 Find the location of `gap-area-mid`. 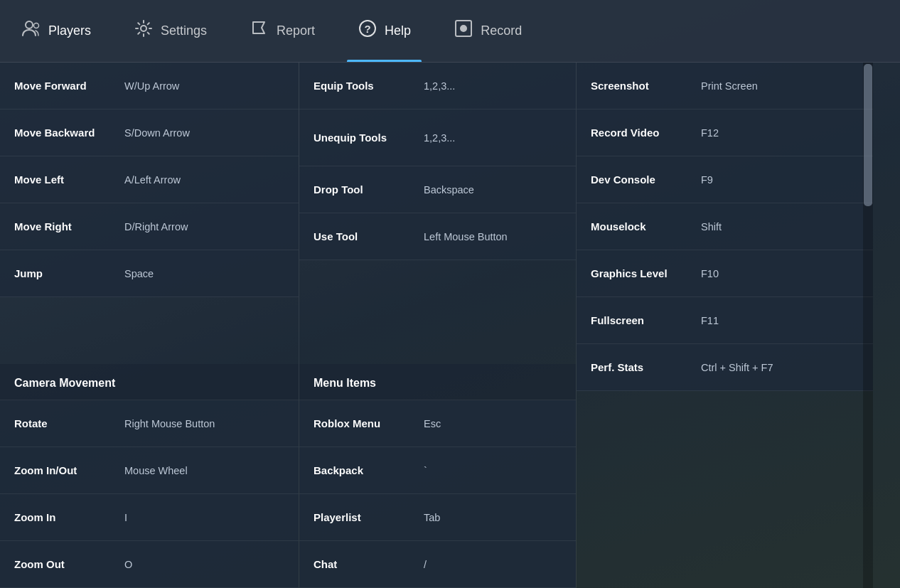

gap-area-mid is located at coordinates (438, 312).